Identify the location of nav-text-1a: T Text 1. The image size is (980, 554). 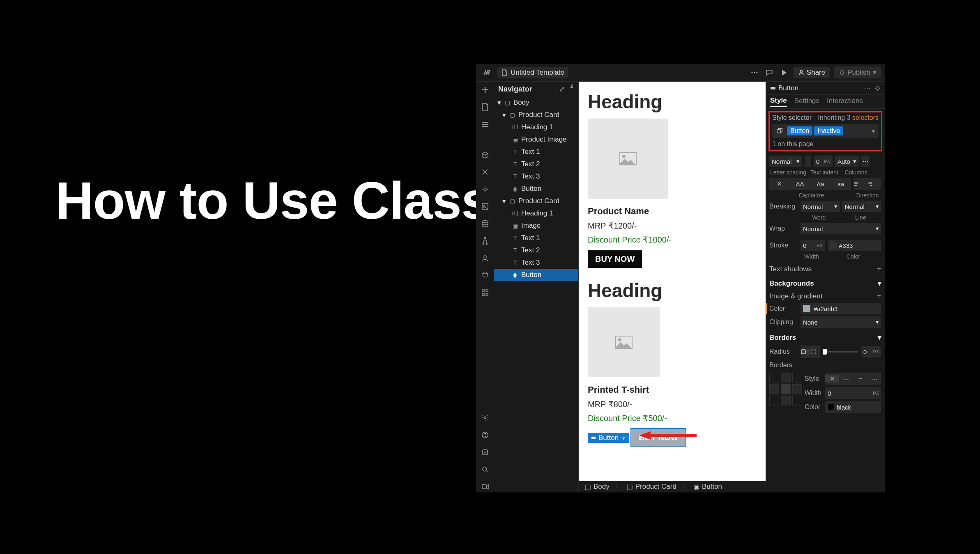
(536, 152).